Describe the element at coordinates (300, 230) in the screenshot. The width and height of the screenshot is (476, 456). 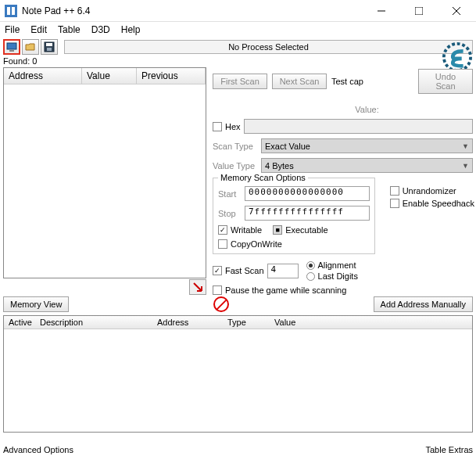
I see `executable-checkbox: ■Executable` at that location.